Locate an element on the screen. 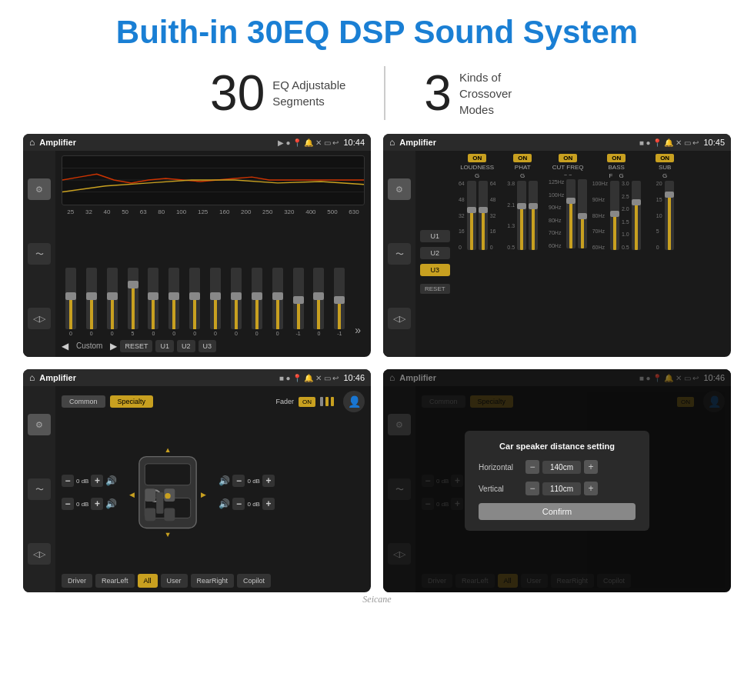 The image size is (754, 700). front-right-plus: + is located at coordinates (269, 481).